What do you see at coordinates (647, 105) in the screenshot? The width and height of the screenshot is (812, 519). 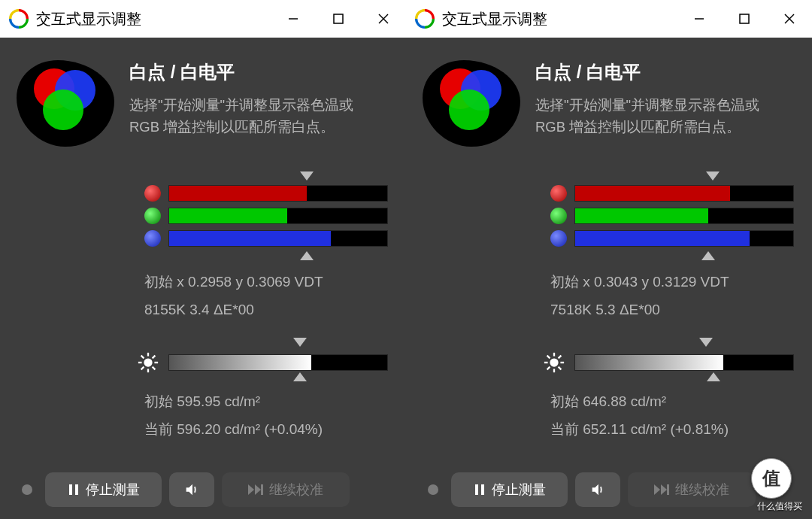 I see `section-desc-1: 选择"开始测量"并调整显示器色温或` at bounding box center [647, 105].